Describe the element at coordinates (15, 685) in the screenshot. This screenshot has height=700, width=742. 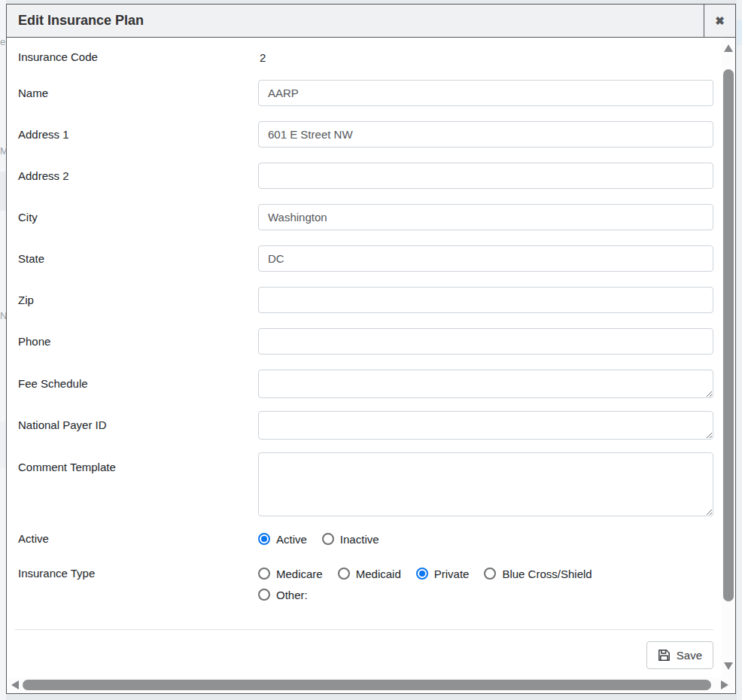
I see `scroll-left-arrow-icon` at that location.